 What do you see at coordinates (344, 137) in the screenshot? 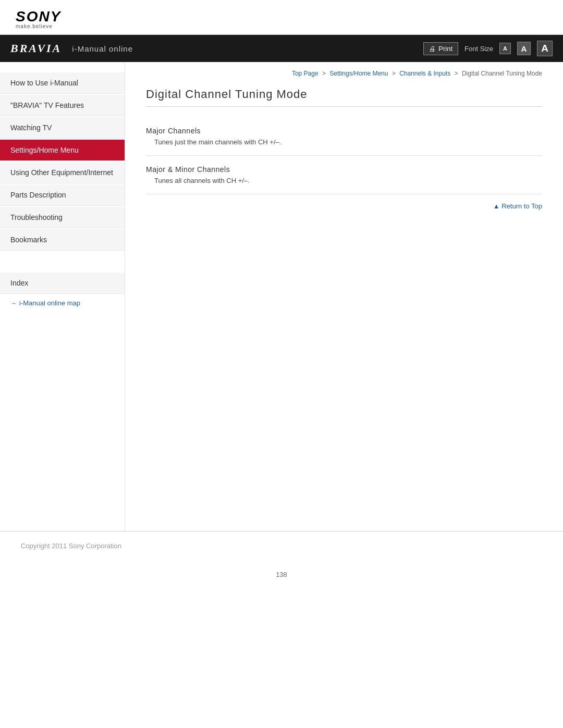
I see `section-0: Major ChannelsTunes just the main channe…` at bounding box center [344, 137].